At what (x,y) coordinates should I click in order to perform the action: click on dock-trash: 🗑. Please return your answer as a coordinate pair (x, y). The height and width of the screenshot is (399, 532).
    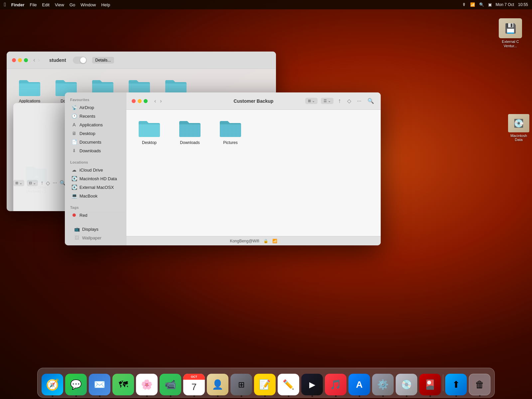
    Looking at the image, I should click on (479, 384).